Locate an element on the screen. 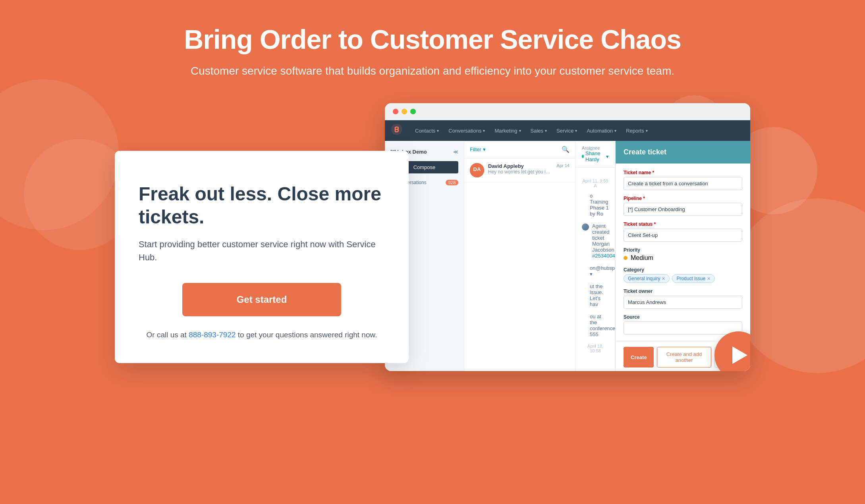 This screenshot has width=865, height=504. source-input is located at coordinates (683, 328).